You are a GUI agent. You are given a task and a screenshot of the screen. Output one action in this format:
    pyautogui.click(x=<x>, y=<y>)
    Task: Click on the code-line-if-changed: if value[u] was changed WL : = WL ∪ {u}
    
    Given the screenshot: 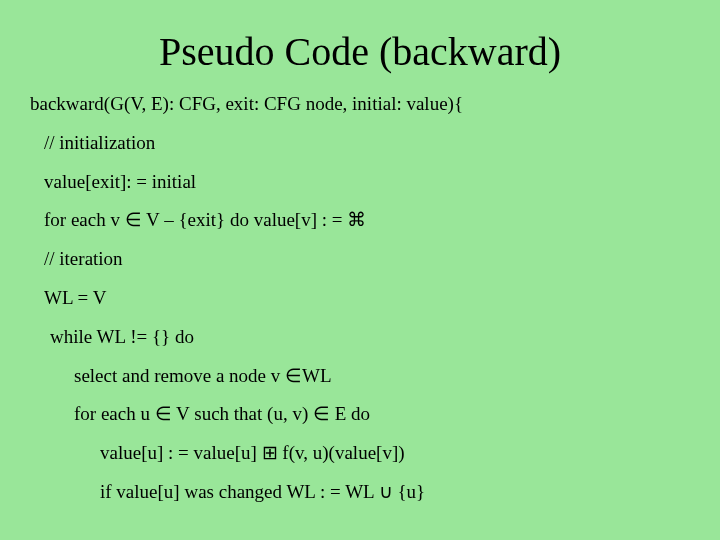 What is the action you would take?
    pyautogui.click(x=360, y=492)
    